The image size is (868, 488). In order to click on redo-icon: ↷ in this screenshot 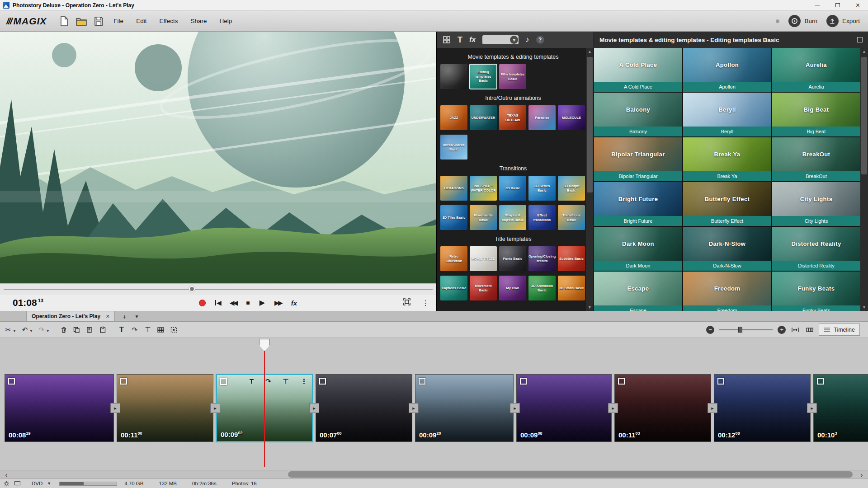, I will do `click(42, 330)`.